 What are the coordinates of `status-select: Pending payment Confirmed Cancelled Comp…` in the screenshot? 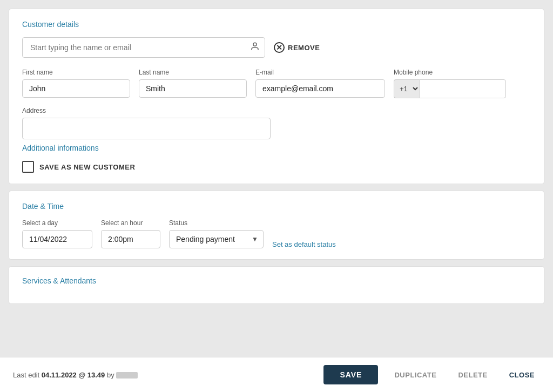 It's located at (216, 239).